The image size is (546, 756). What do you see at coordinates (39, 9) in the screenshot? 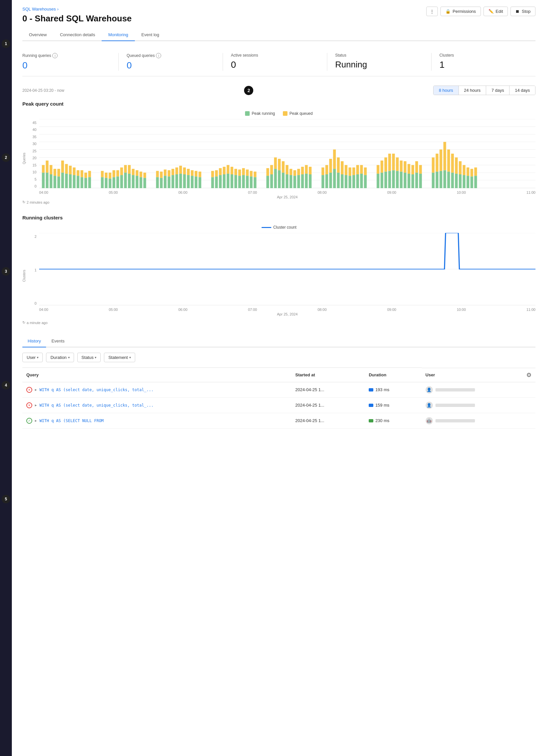
I see `breadcrumb-parent: SQL Warehouses` at bounding box center [39, 9].